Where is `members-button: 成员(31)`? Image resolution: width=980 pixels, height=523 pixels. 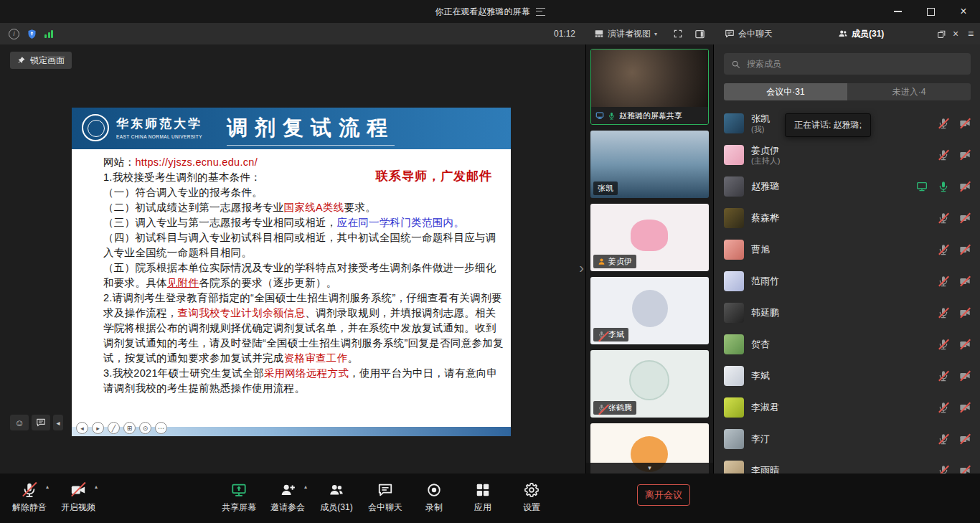
members-button: 成员(31) is located at coordinates (336, 498).